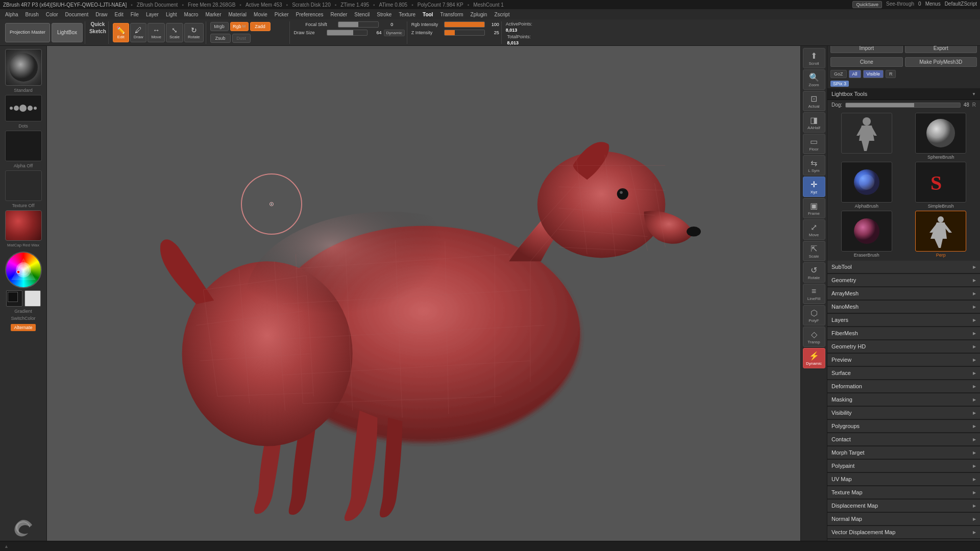 This screenshot has width=980, height=551. Describe the element at coordinates (961, 5) in the screenshot. I see `default-script: DefaultZScript` at that location.